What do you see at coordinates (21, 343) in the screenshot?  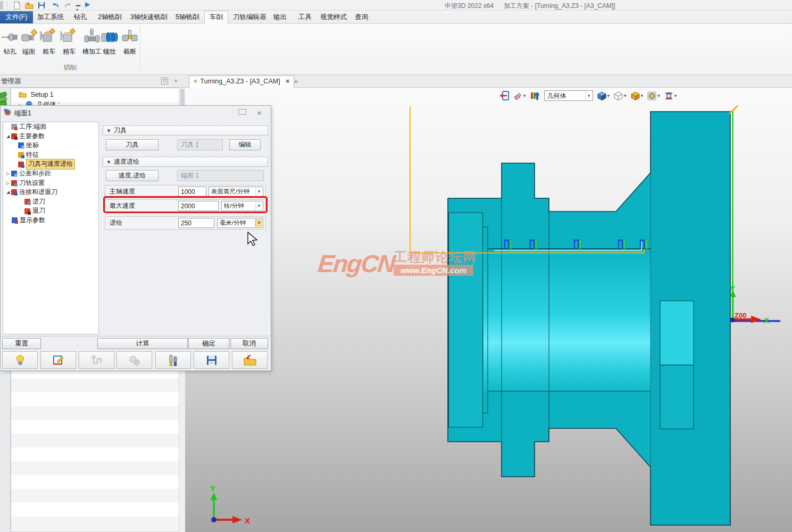 I see `reset-button: 重置` at bounding box center [21, 343].